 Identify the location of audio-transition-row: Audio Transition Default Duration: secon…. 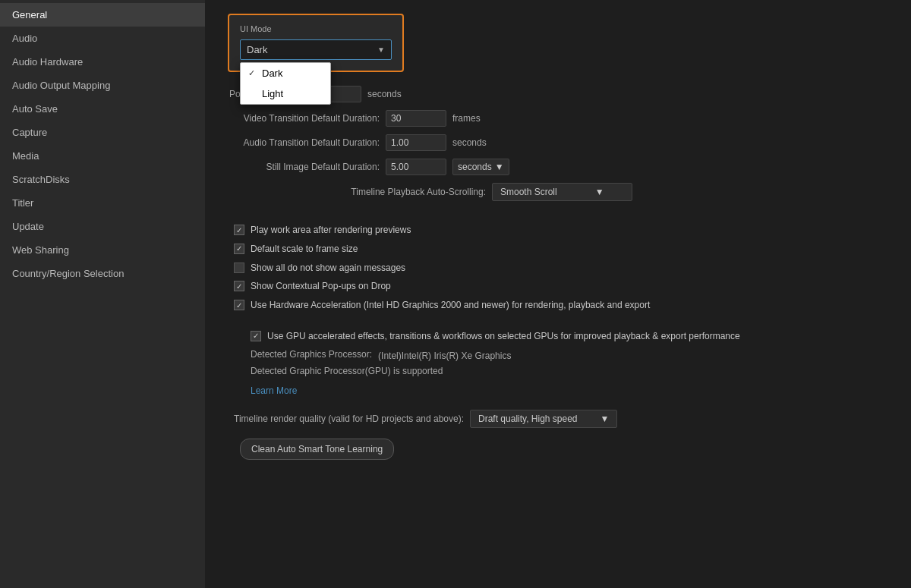
(558, 143).